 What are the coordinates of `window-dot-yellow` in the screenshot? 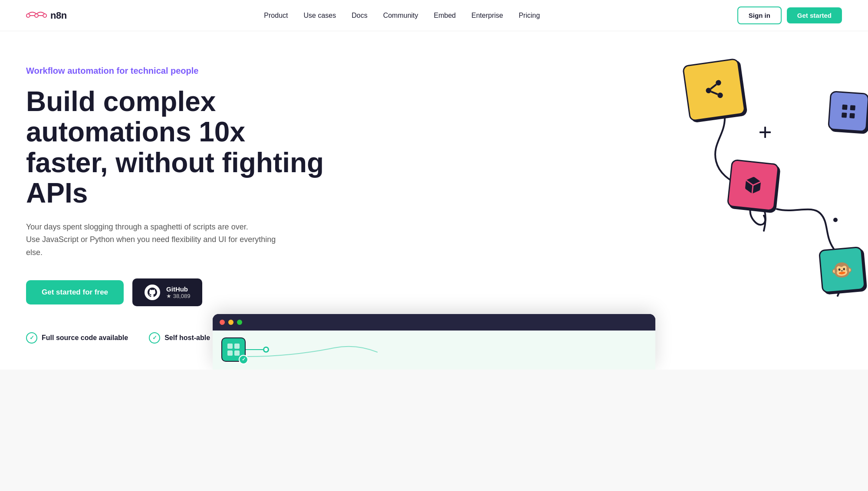 It's located at (231, 322).